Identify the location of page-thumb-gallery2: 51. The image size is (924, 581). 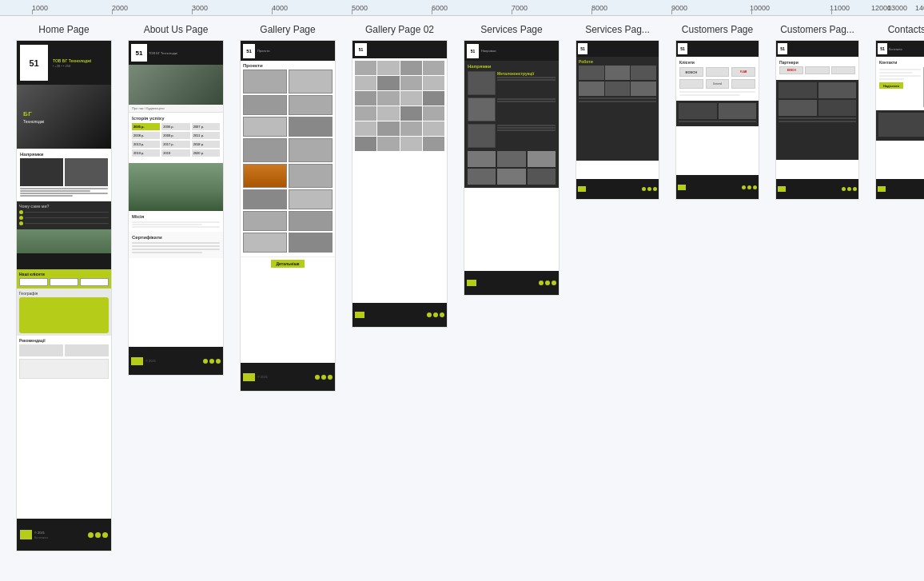
(400, 184).